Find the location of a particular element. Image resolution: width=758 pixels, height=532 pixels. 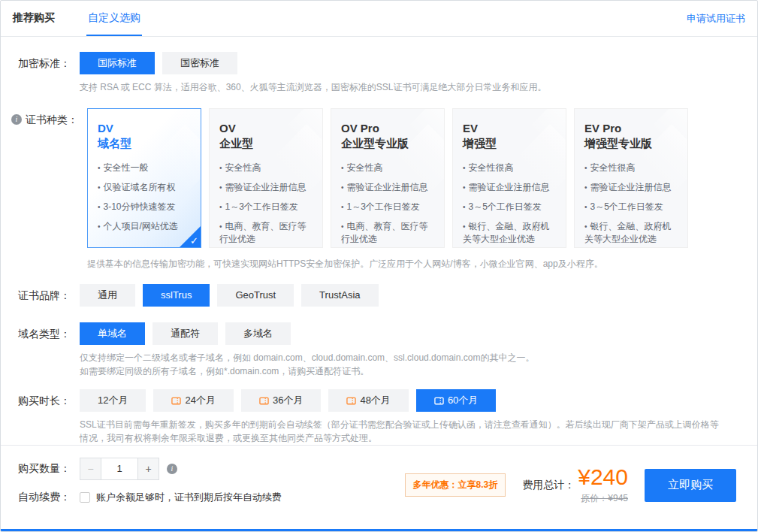

option-48-months-text: 48个月 is located at coordinates (375, 401).